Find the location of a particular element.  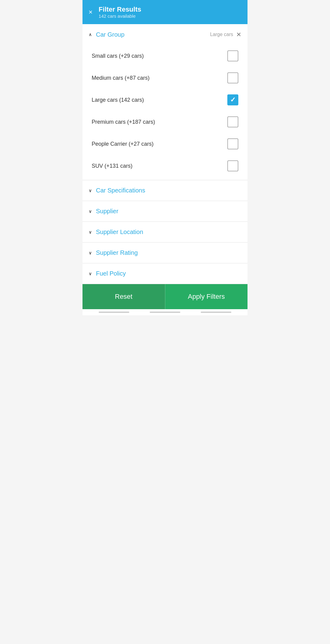

chevron-down-icon-1: ∨ is located at coordinates (90, 211).